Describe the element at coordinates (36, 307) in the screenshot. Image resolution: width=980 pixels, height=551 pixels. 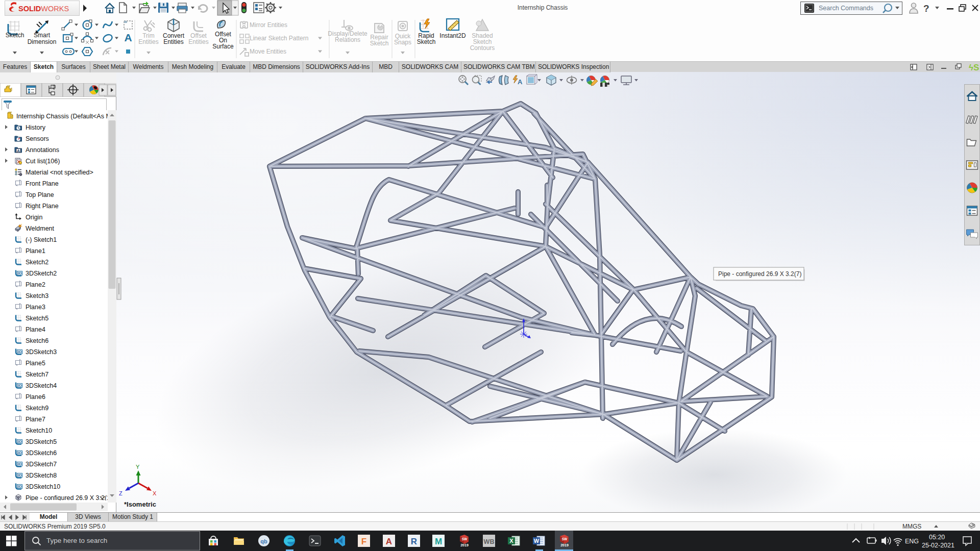
I see `svg-text: Plane3` at that location.